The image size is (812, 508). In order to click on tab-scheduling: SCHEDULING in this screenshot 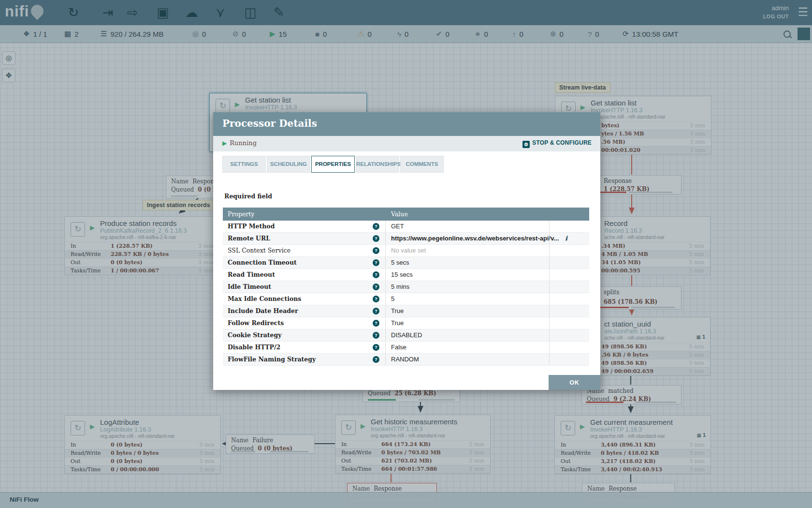, I will do `click(289, 164)`.